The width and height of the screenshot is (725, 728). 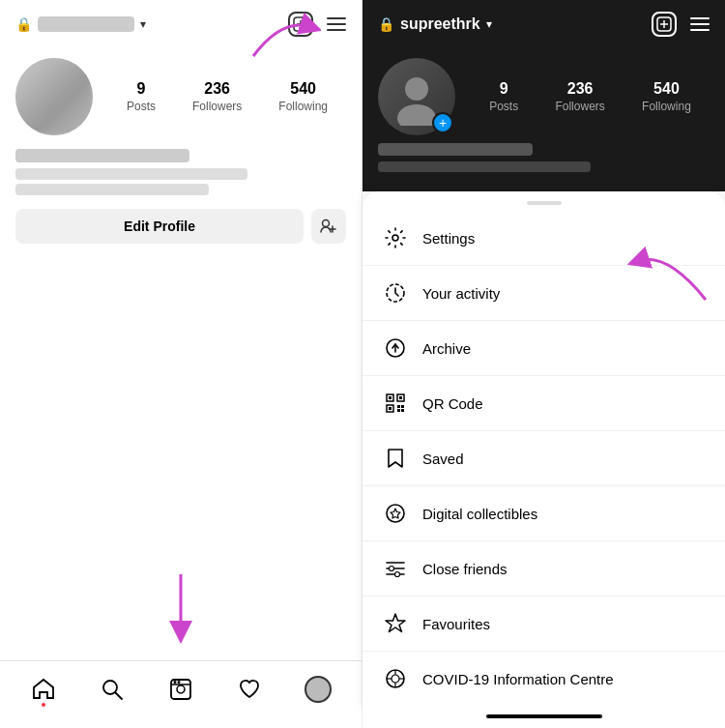 I want to click on covid-icon, so click(x=395, y=679).